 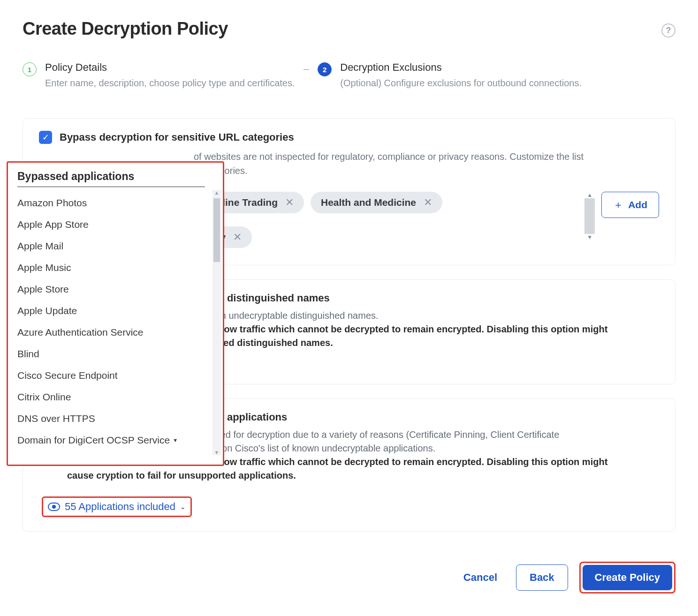 I want to click on dropdown-list: Amazon Photos Apple App Store Apple Mail…, so click(x=113, y=321).